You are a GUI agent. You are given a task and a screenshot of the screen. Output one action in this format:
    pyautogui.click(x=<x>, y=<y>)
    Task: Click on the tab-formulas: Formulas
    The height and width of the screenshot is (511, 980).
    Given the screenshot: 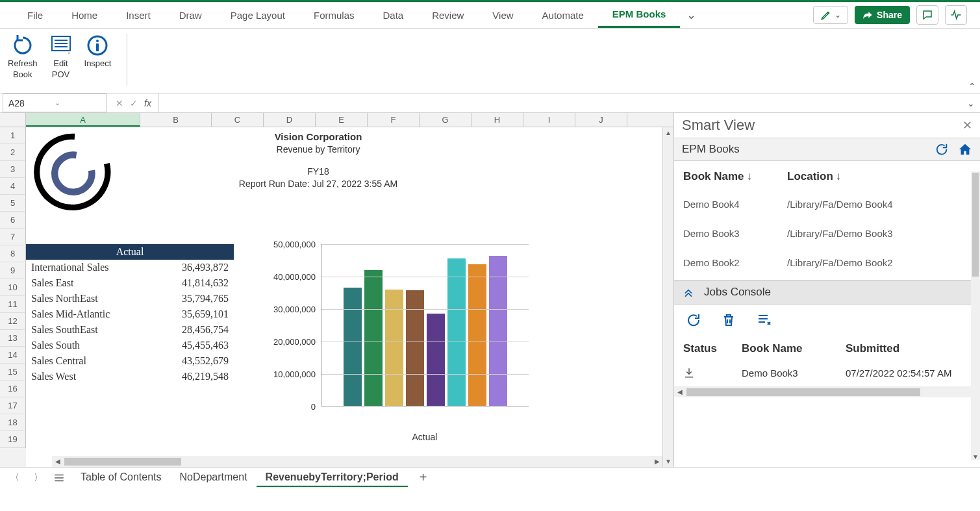 What is the action you would take?
    pyautogui.click(x=334, y=15)
    